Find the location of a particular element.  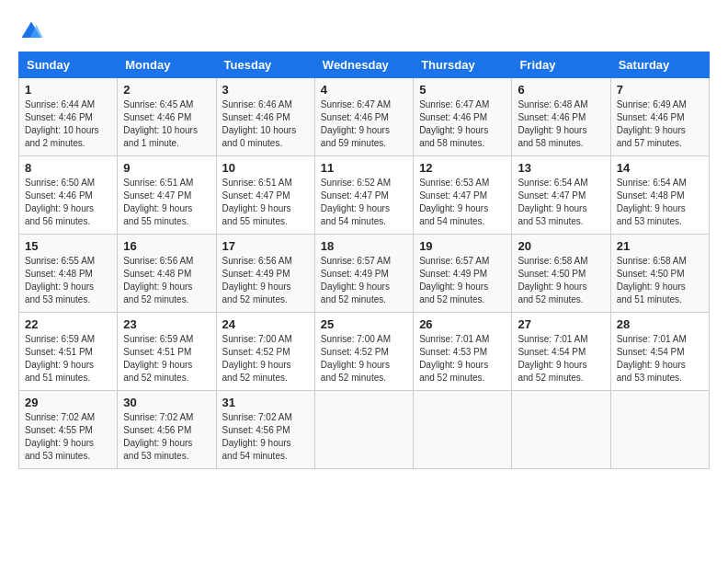

day-number: 23 is located at coordinates (166, 324).